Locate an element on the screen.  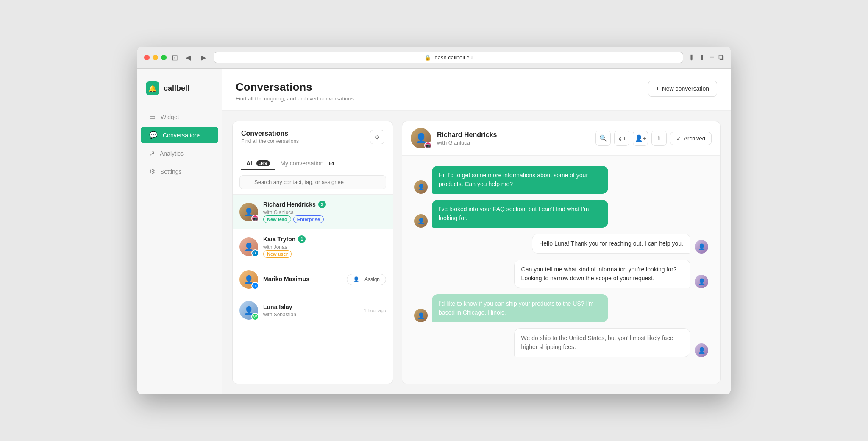
tab-my-conversation: My conversation 84 is located at coordinates (309, 164).